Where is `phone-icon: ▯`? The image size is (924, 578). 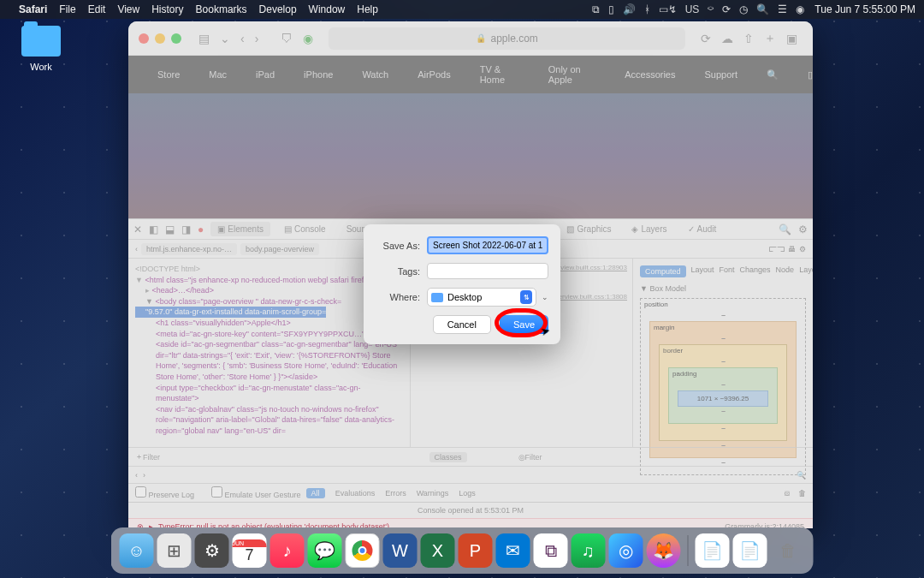
phone-icon: ▯ is located at coordinates (611, 9).